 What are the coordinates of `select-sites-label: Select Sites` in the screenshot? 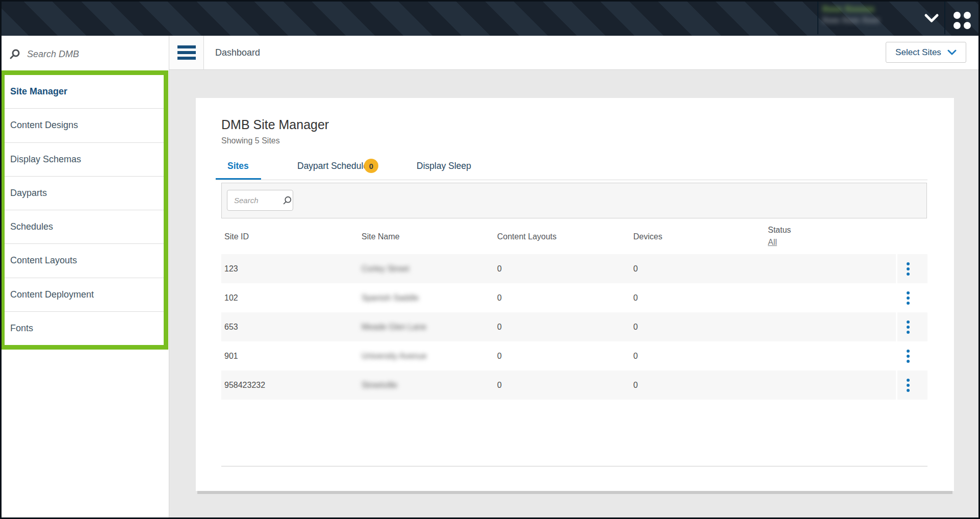 It's located at (918, 53).